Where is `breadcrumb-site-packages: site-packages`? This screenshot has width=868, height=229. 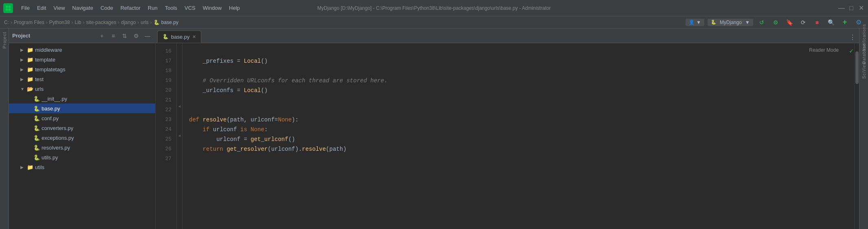
breadcrumb-site-packages: site-packages is located at coordinates (101, 22).